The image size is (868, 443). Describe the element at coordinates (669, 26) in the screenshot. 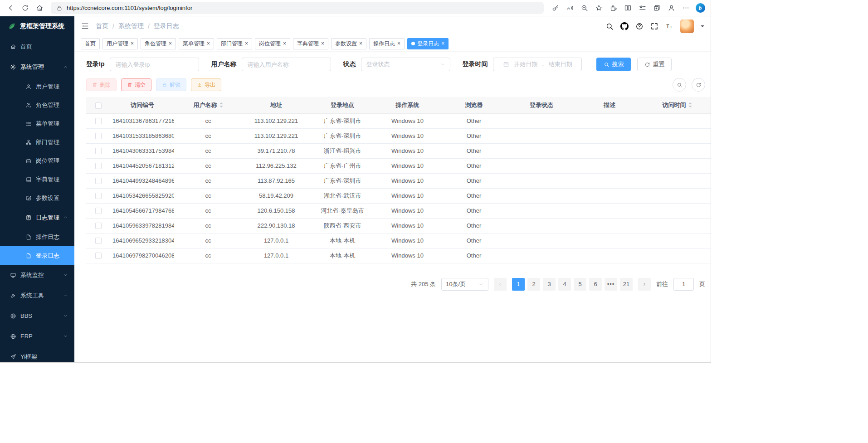

I see `font-size-icon` at that location.